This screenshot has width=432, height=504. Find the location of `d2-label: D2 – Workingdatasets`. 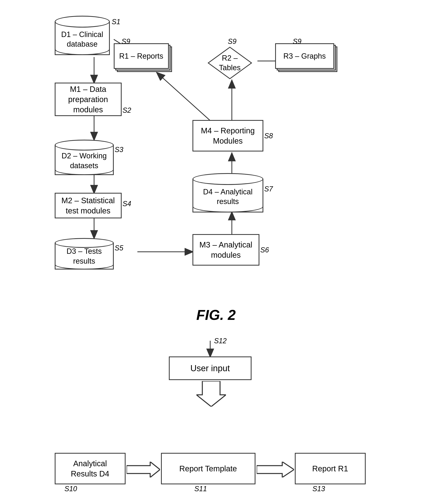

d2-label: D2 – Workingdatasets is located at coordinates (84, 161).